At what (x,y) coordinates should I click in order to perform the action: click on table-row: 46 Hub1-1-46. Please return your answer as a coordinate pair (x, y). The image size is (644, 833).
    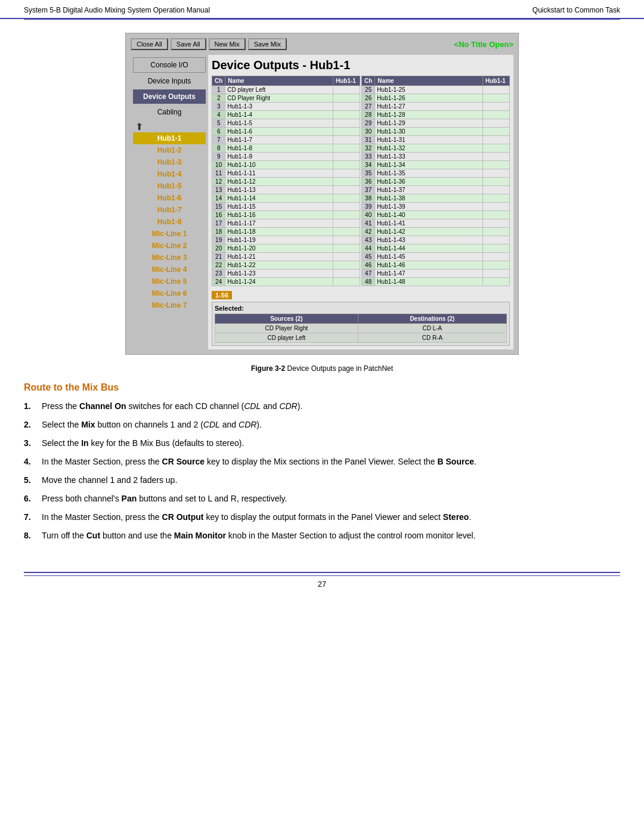
    Looking at the image, I should click on (436, 265).